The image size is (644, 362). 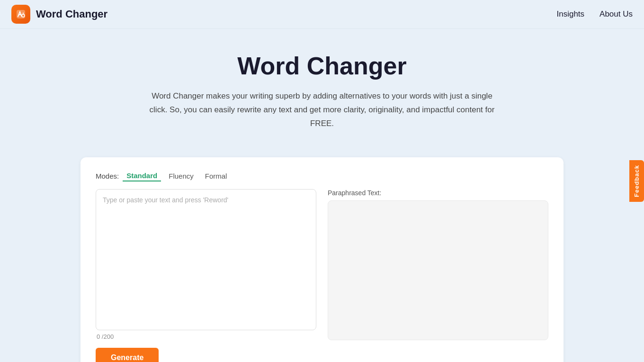 I want to click on output-label: Paraphrased Text:, so click(x=438, y=193).